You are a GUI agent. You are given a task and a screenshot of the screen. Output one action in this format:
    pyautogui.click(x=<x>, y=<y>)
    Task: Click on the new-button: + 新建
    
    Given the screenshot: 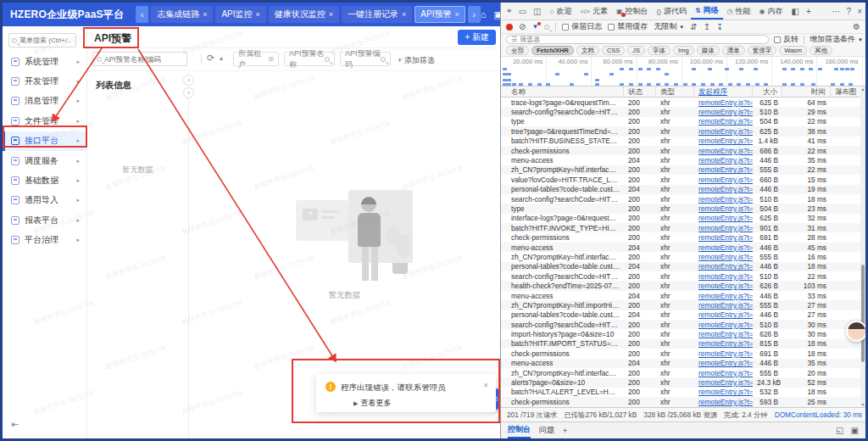 What is the action you would take?
    pyautogui.click(x=476, y=37)
    